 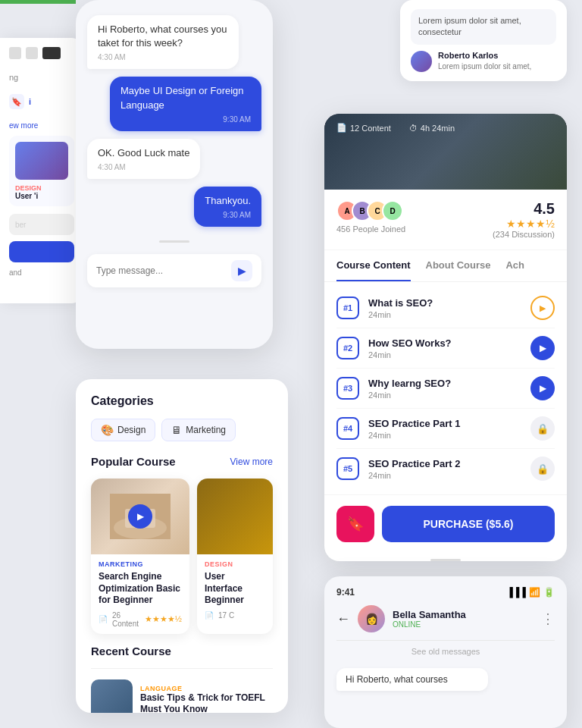 What do you see at coordinates (209, 616) in the screenshot?
I see `content-icon-design: 📄` at bounding box center [209, 616].